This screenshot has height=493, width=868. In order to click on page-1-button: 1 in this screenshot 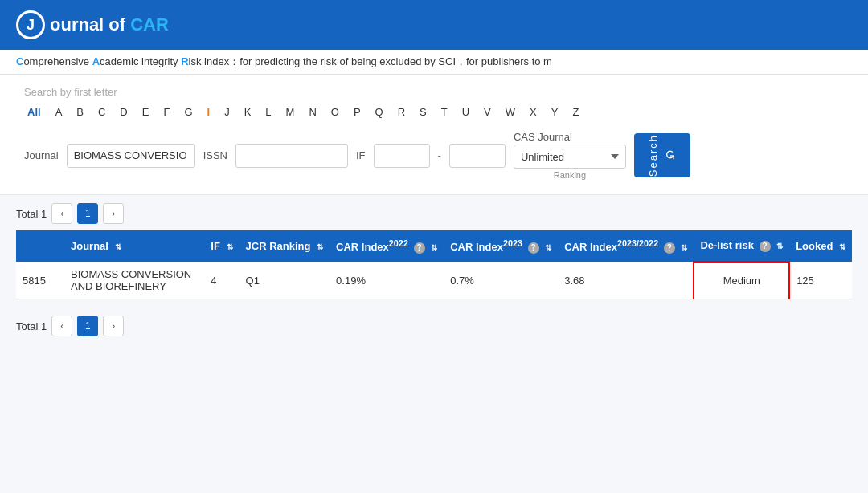, I will do `click(88, 214)`.